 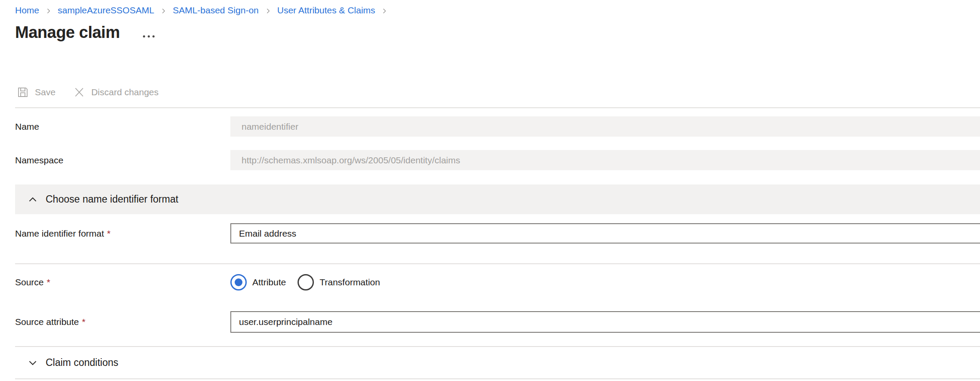 I want to click on breadcrumb: Home sampleAzureSSOSAML SAML-based Sign-…, so click(x=498, y=10).